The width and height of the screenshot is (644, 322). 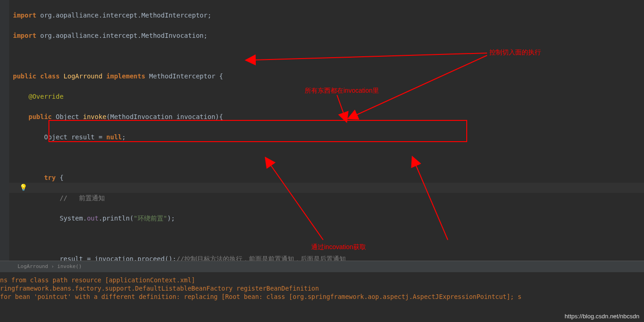 I want to click on string-literal: "环绕前置", so click(x=150, y=218).